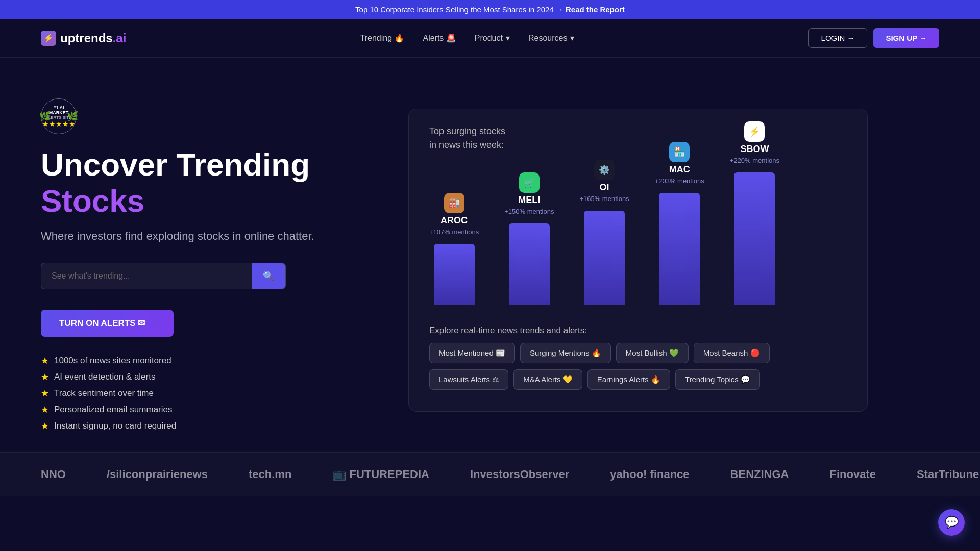 This screenshot has height=551, width=980. Describe the element at coordinates (189, 393) in the screenshot. I see `feature-item: ★ Track sentiment over time` at that location.